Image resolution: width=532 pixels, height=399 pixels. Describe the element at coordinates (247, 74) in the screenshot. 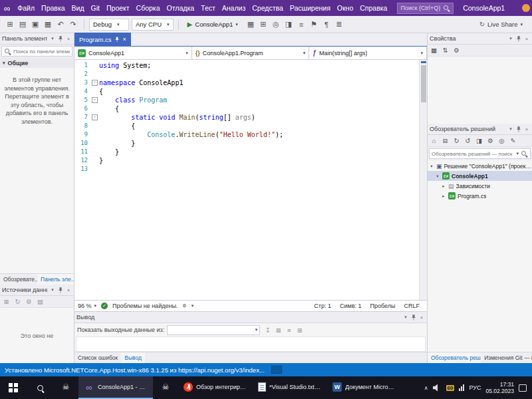

I see `code-line: 2` at that location.